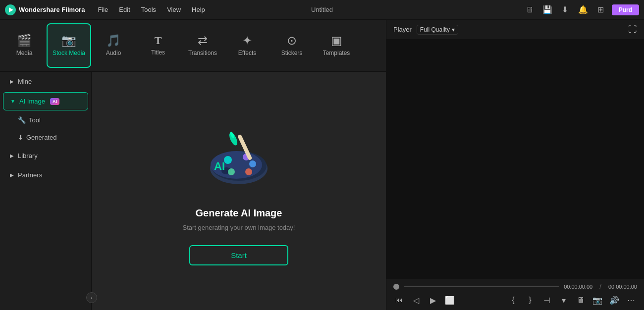  I want to click on tool-icon: 🔧, so click(22, 120).